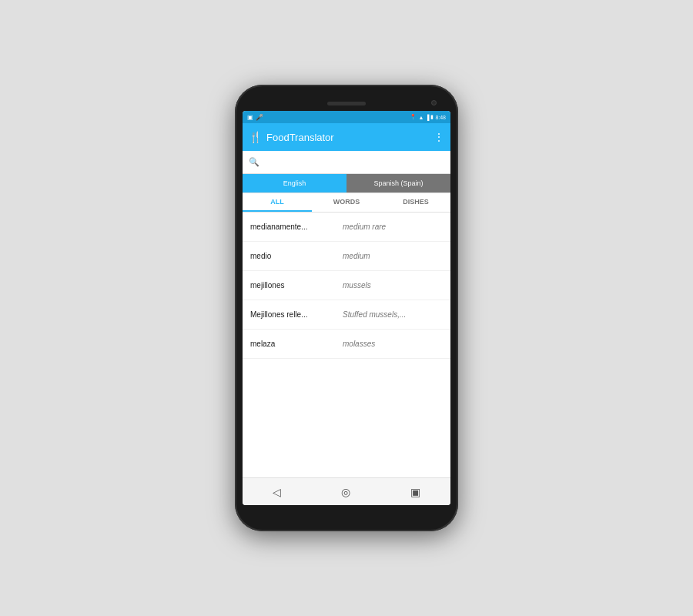 This screenshot has height=616, width=693. I want to click on language-tabs: English Spanish (Spain), so click(346, 183).